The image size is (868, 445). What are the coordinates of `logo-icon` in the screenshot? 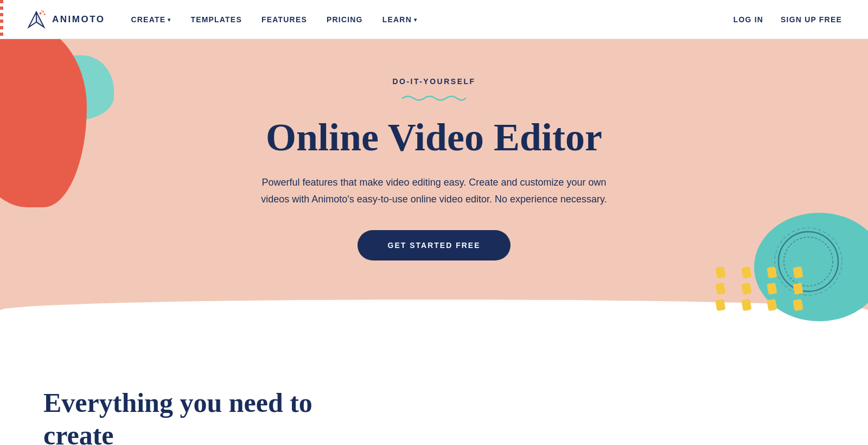 It's located at (36, 20).